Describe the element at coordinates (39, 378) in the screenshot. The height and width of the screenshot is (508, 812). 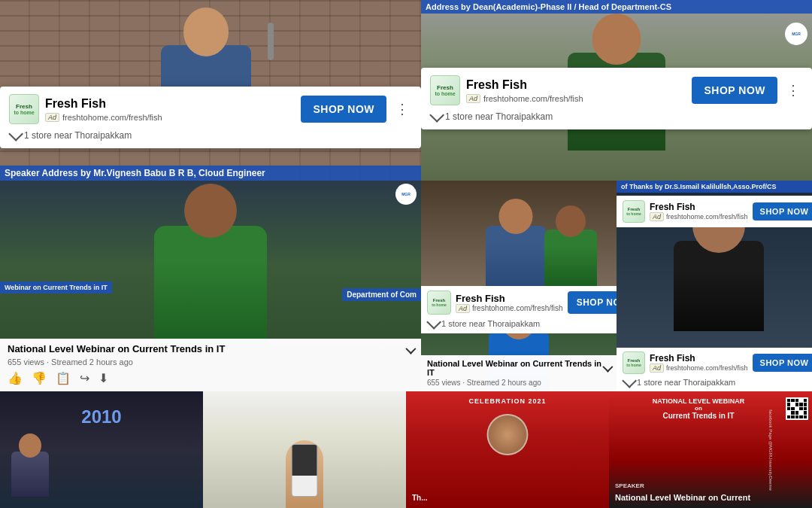
I see `thumbs-down-icon: 👎` at that location.